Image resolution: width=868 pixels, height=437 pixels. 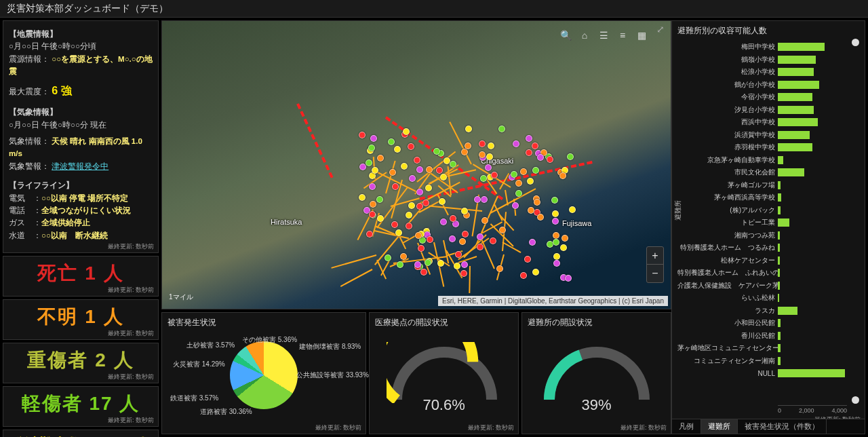 I want to click on bar-row: 梅田中学校, so click(x=768, y=48).